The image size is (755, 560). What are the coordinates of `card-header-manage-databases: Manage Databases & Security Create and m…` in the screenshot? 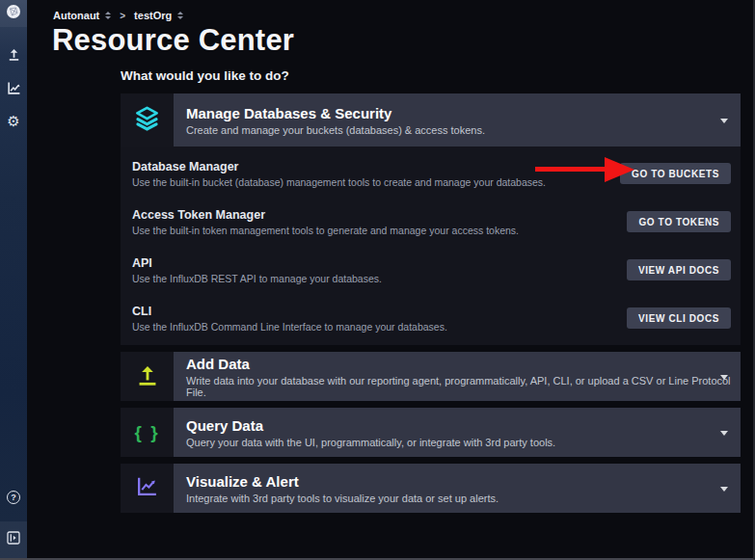 It's located at (430, 120).